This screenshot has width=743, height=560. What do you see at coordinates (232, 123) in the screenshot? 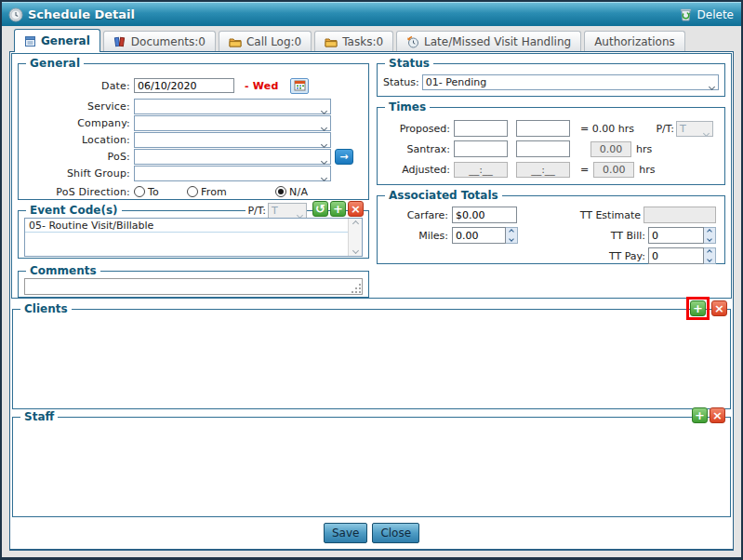
I see `company-select` at bounding box center [232, 123].